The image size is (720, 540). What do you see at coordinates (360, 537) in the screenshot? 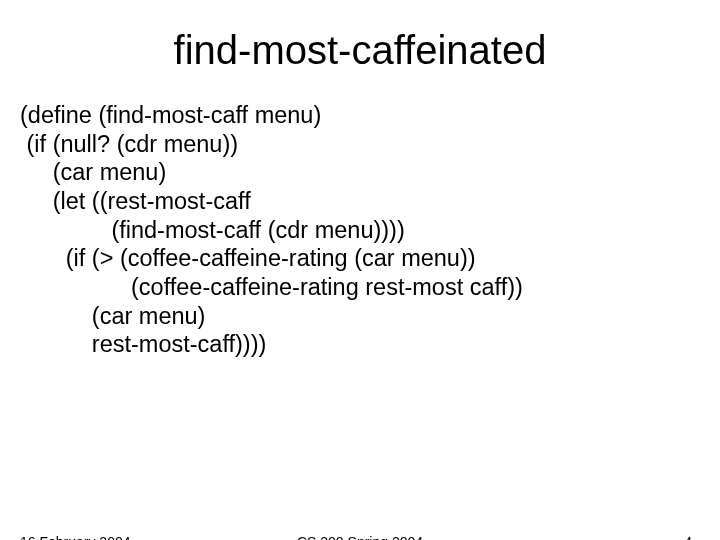
I see `footer-course: CS 200 Spring 2004` at bounding box center [360, 537].